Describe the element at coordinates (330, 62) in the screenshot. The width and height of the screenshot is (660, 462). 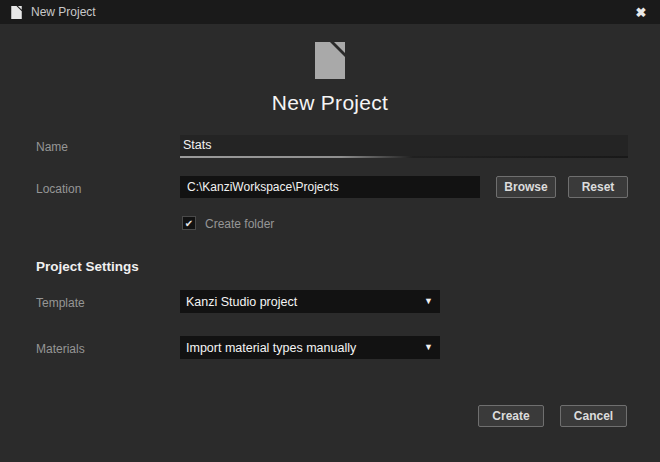
I see `new-project-document-icon` at that location.